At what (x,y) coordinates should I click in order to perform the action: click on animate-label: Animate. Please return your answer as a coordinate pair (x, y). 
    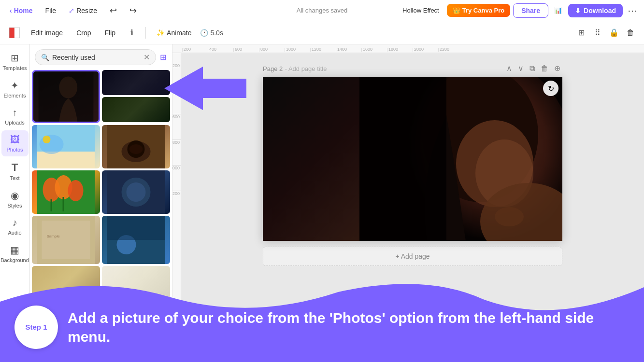
    Looking at the image, I should click on (179, 33).